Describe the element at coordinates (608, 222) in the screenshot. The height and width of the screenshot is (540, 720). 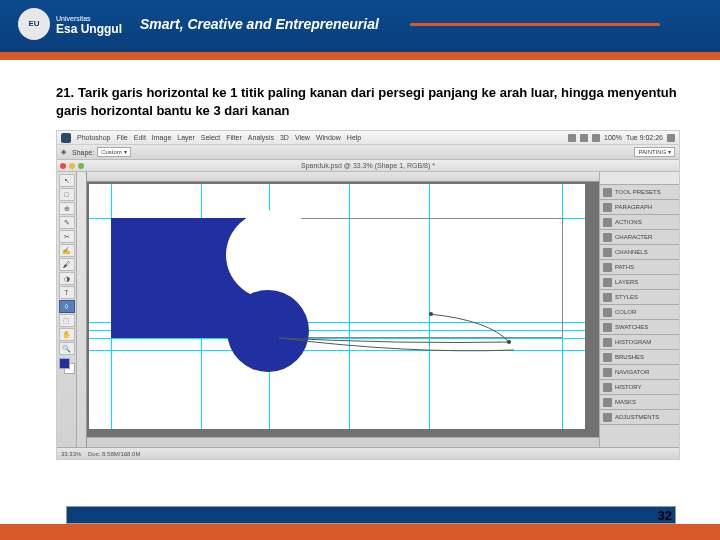
I see `actions-icon` at that location.